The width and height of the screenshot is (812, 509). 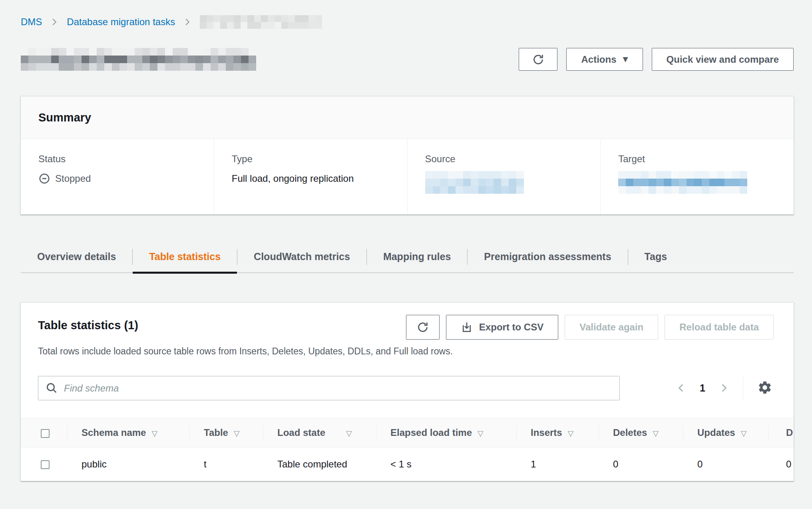 What do you see at coordinates (625, 59) in the screenshot?
I see `caret-down-icon: ▼` at bounding box center [625, 59].